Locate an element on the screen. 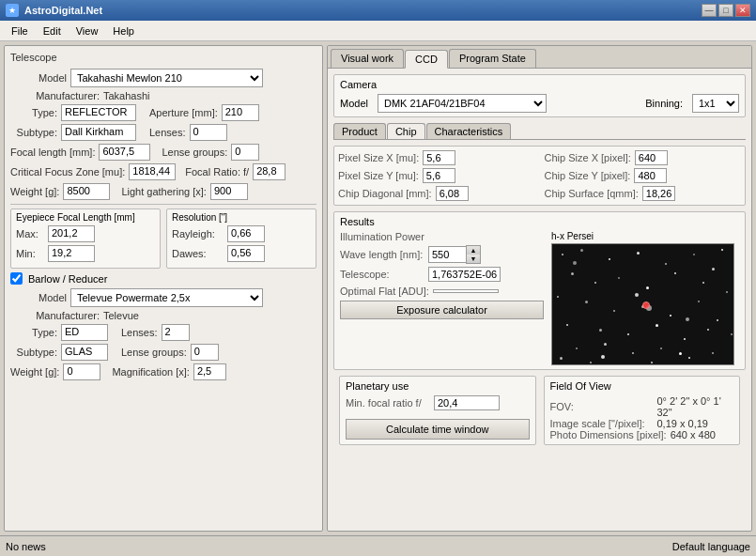 This screenshot has height=556, width=756. spin-down: ▼ is located at coordinates (473, 259).